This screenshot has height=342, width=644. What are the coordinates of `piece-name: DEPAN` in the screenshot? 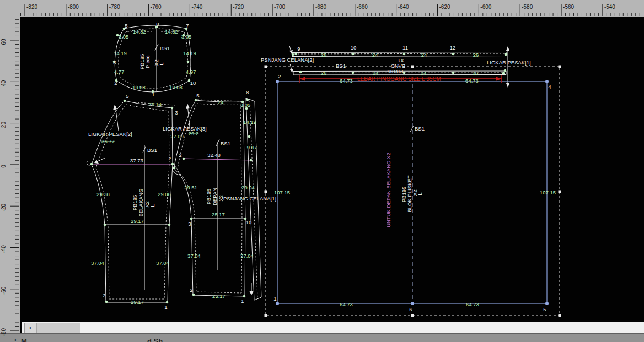 It's located at (215, 197).